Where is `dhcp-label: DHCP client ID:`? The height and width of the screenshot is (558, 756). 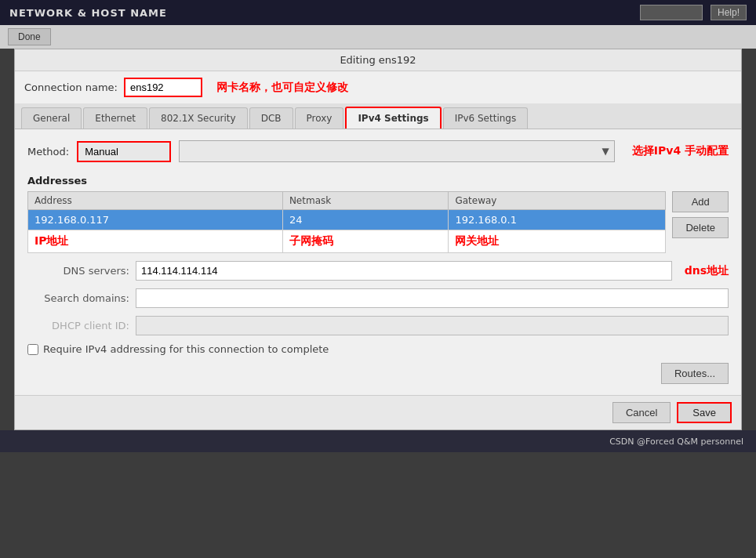 dhcp-label: DHCP client ID: is located at coordinates (78, 326).